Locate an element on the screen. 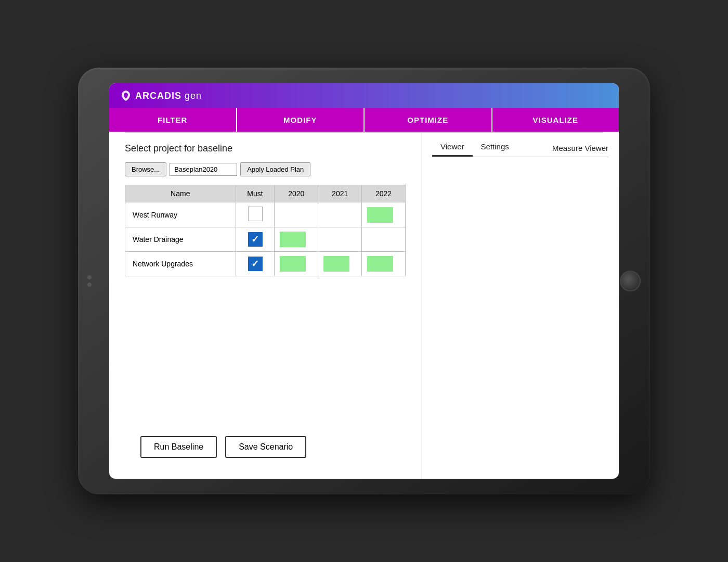 The width and height of the screenshot is (728, 562). year-cell-1-2020 is located at coordinates (296, 215).